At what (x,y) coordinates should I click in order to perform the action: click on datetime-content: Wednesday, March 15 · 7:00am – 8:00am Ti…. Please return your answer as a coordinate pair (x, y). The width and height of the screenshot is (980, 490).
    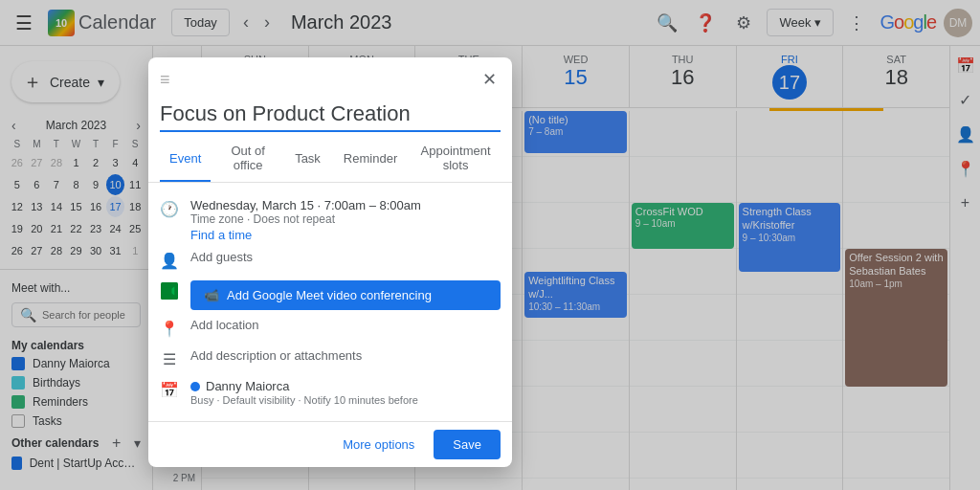
    Looking at the image, I should click on (345, 220).